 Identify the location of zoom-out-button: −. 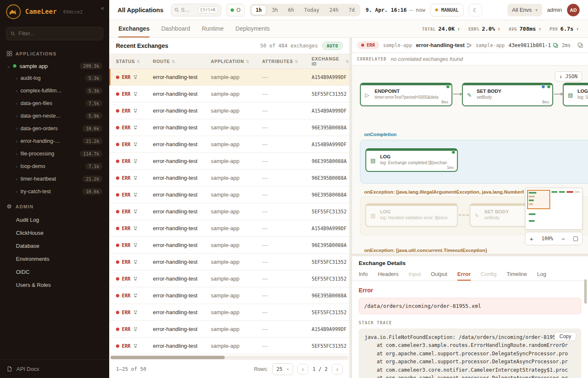
(564, 239).